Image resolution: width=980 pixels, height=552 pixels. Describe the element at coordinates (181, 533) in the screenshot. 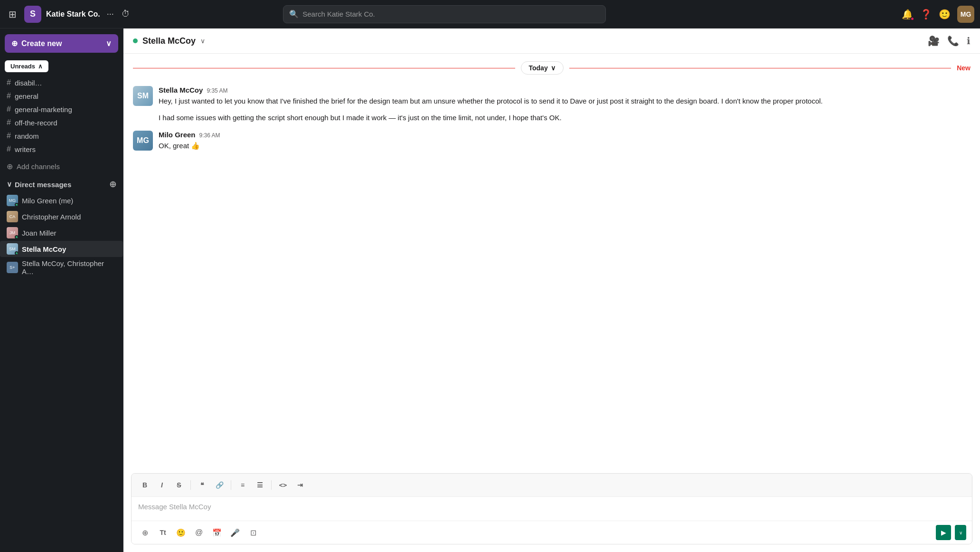

I see `emoji-picker-icon: 🙂` at that location.